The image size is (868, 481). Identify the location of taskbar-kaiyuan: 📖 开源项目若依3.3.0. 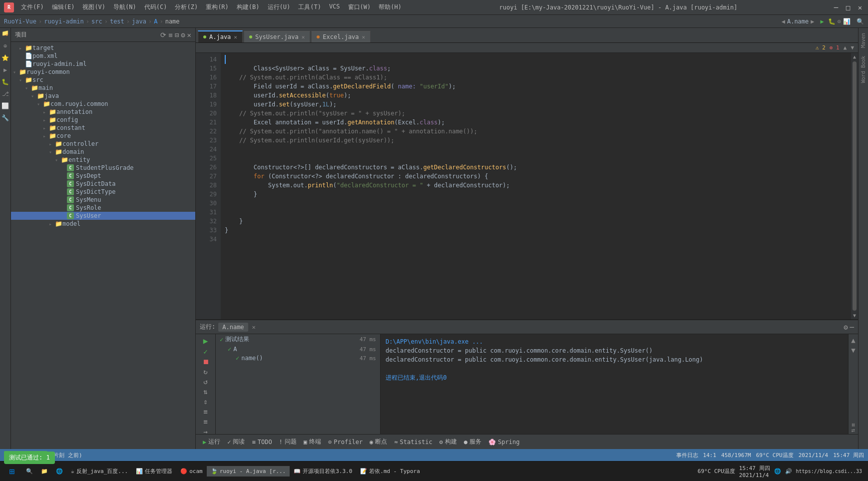
(323, 472).